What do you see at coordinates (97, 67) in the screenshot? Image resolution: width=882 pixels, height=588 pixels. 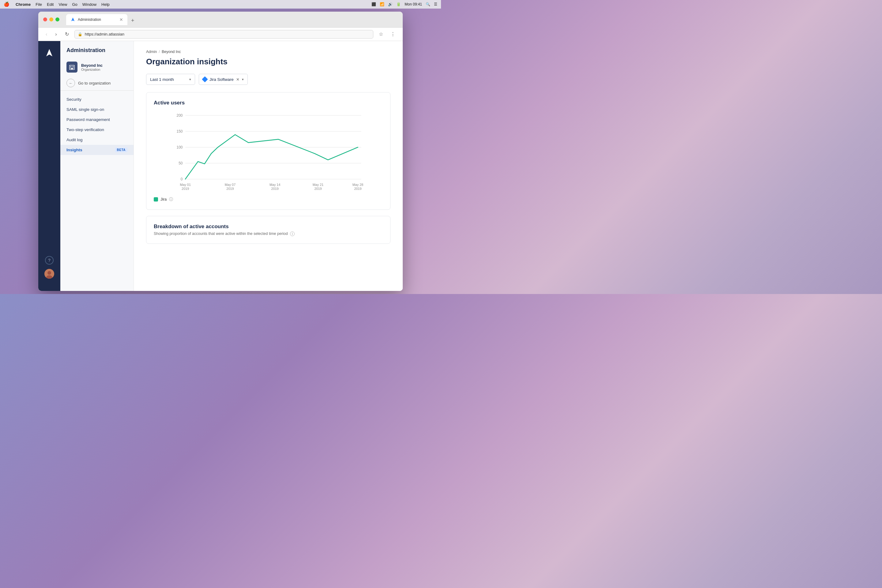 I see `org-item: Beyond Inc Organization` at bounding box center [97, 67].